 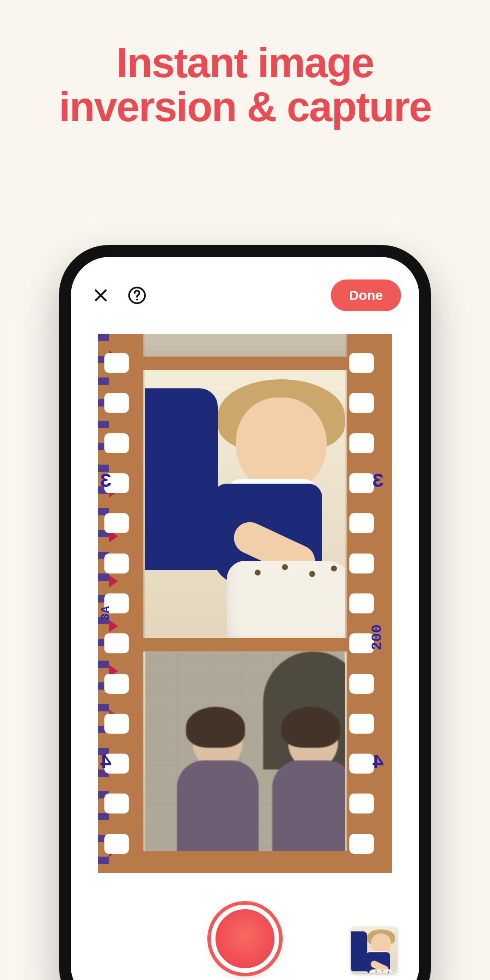 What do you see at coordinates (245, 939) in the screenshot?
I see `shutter-button` at bounding box center [245, 939].